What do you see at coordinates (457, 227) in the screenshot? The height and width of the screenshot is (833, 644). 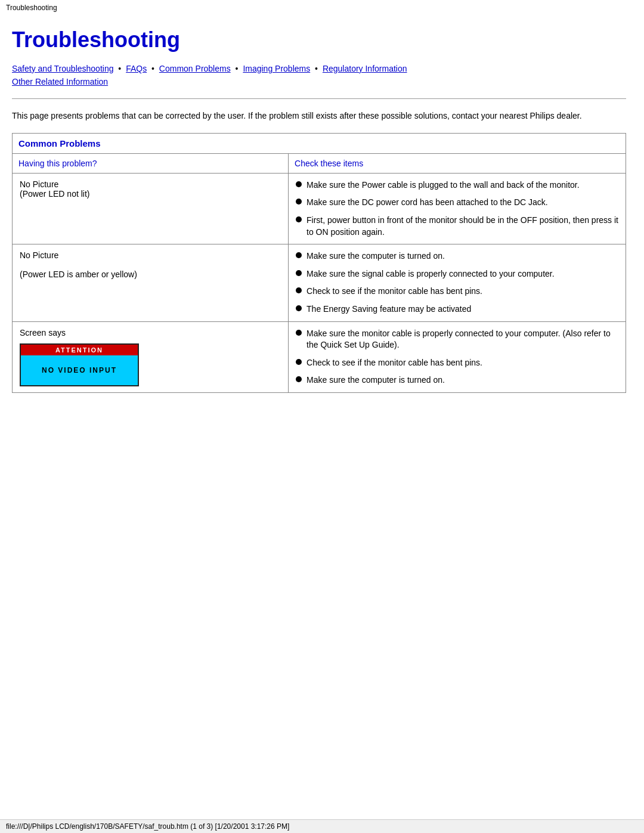 I see `list-item: First, power button in front of the moni…` at bounding box center [457, 227].